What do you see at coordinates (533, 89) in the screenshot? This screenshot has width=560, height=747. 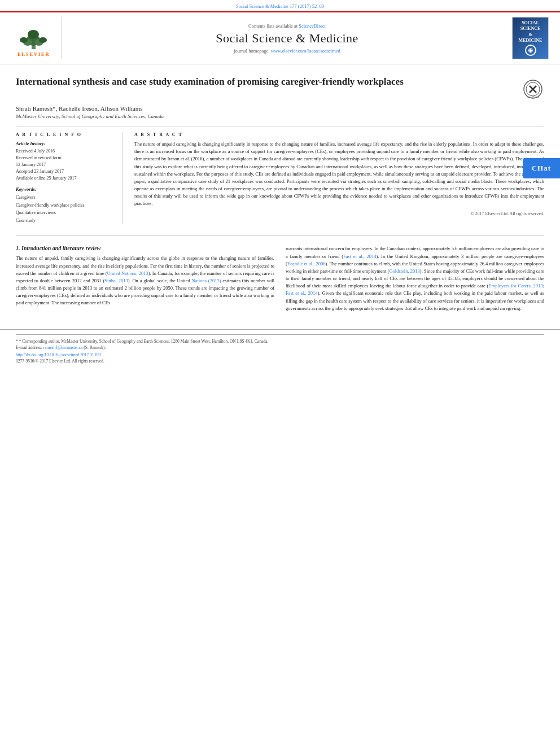 I see `crossmark-icon: CrossMark` at bounding box center [533, 89].